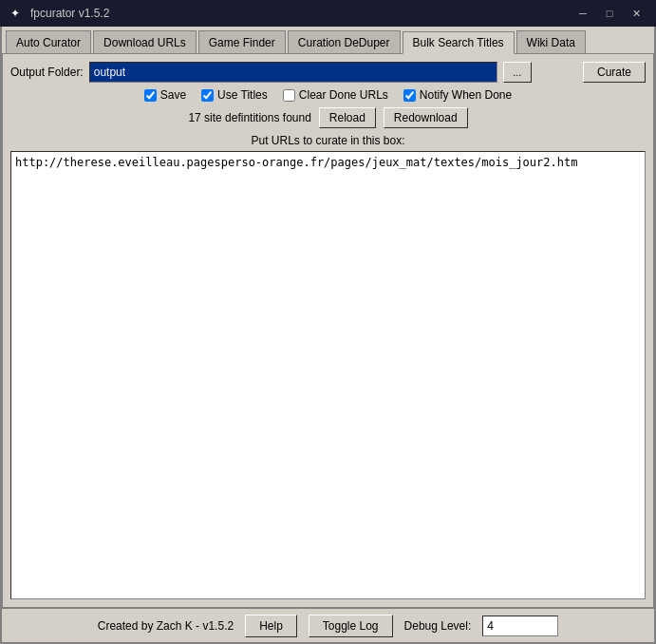  Describe the element at coordinates (173, 95) in the screenshot. I see `save-label: Save` at that location.